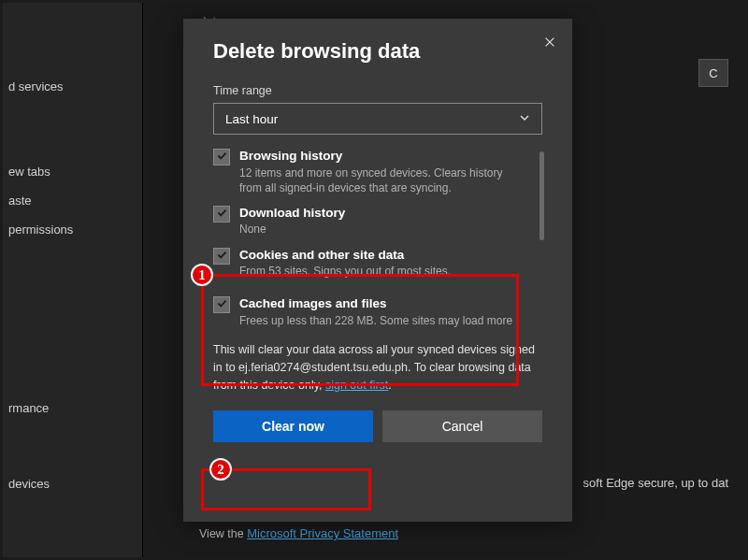 The height and width of the screenshot is (560, 748). Describe the element at coordinates (222, 305) in the screenshot. I see `checkbox-cached` at that location.